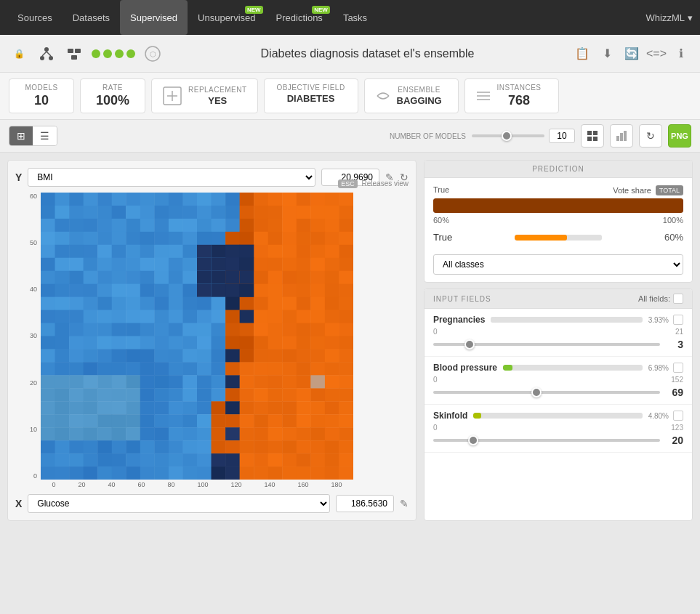 This screenshot has width=700, height=614. What do you see at coordinates (227, 17) in the screenshot?
I see `nav-unsupervised: Unsupervised NEW` at bounding box center [227, 17].